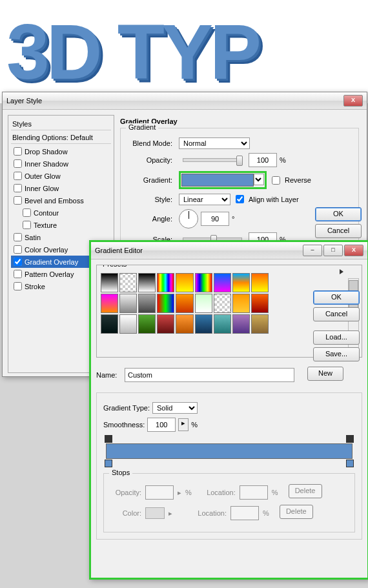 Image resolution: width=368 pixels, height=588 pixels. What do you see at coordinates (212, 160) in the screenshot?
I see `opacity-slider` at bounding box center [212, 160].